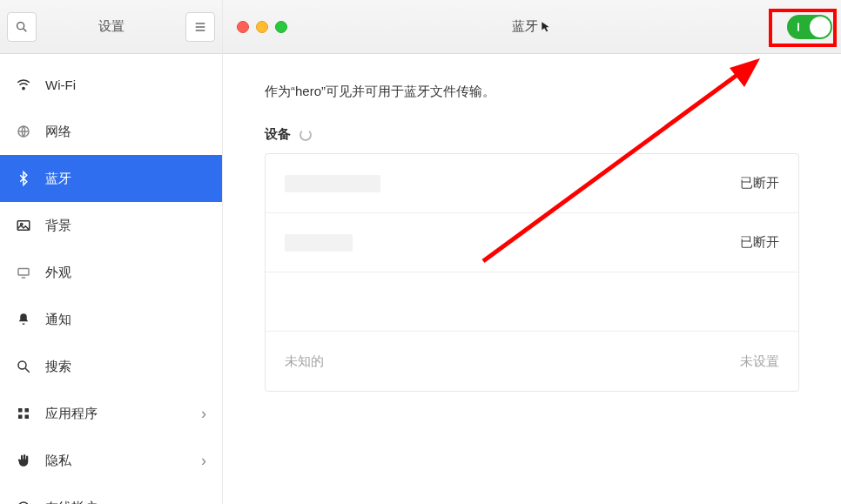 Image resolution: width=841 pixels, height=504 pixels. Describe the element at coordinates (24, 366) in the screenshot. I see `search-icon` at that location.